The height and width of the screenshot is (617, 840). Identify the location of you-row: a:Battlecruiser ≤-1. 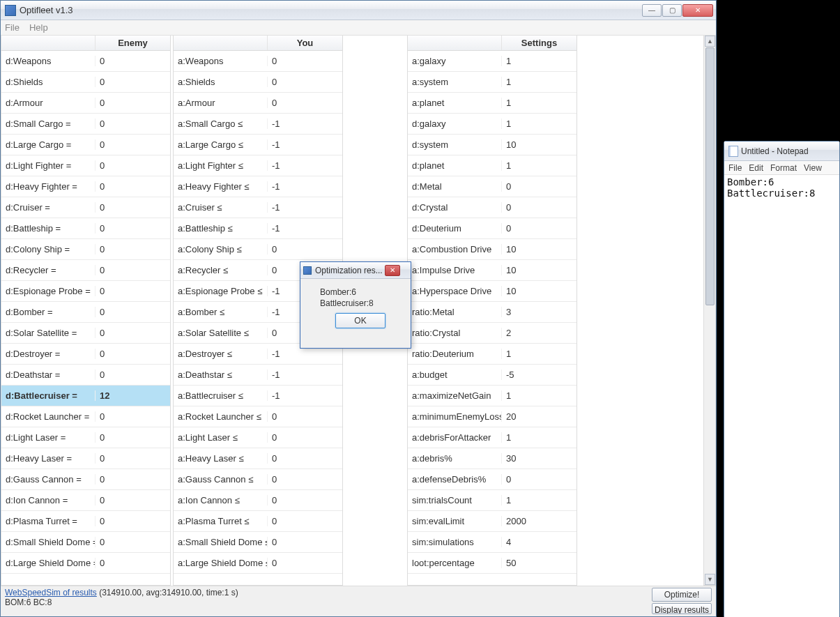
(258, 396).